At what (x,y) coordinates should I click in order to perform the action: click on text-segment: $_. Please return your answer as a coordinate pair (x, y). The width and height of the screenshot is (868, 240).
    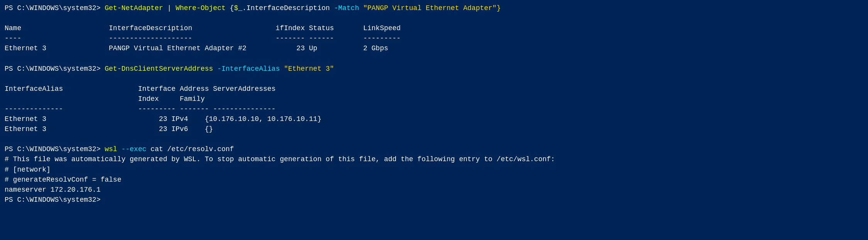
    Looking at the image, I should click on (238, 8).